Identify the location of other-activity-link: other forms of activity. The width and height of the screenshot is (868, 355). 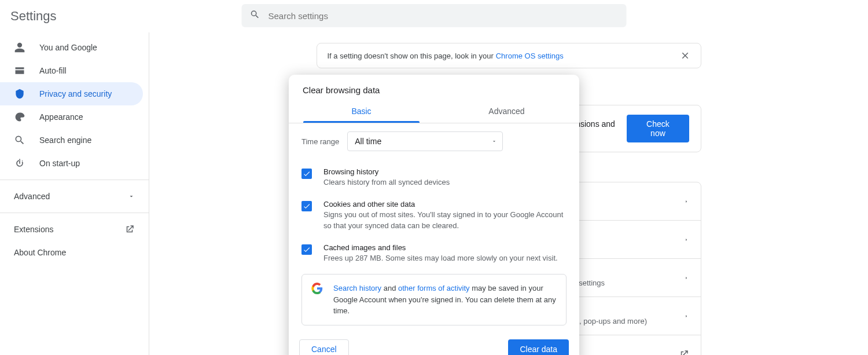
(434, 288).